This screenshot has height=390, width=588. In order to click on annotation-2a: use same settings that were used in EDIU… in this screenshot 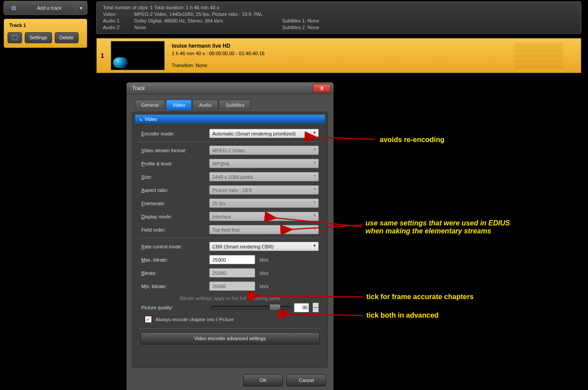, I will do `click(438, 223)`.